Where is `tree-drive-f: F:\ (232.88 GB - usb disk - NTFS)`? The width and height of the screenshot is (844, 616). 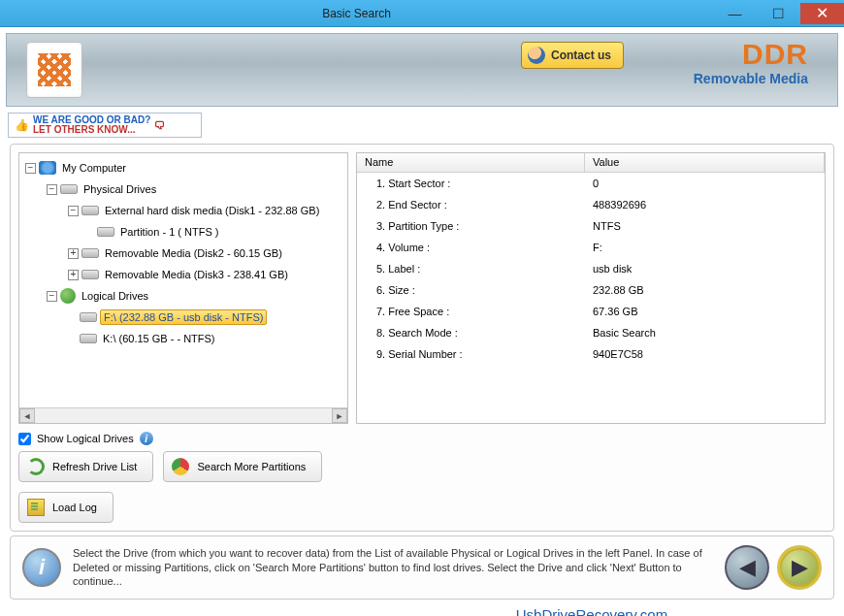 tree-drive-f: F:\ (232.88 GB - usb disk - NTFS) is located at coordinates (183, 317).